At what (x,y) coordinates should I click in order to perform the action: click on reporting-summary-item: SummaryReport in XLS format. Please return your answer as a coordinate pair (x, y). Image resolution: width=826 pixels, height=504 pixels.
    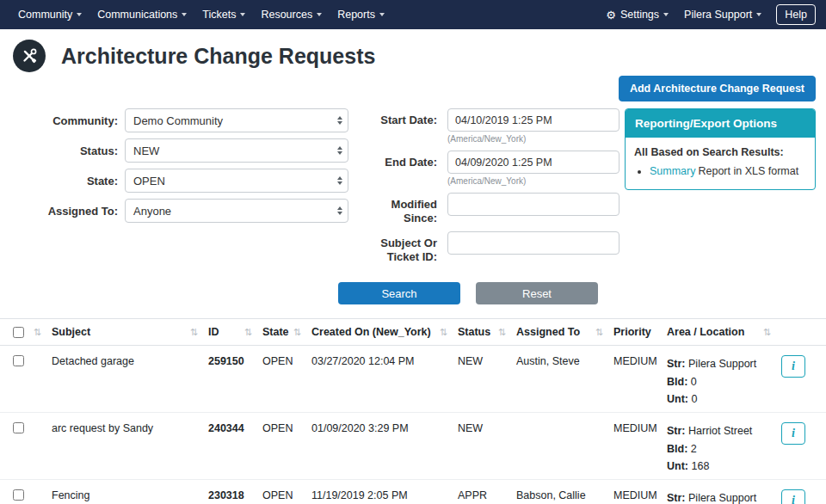
    Looking at the image, I should click on (728, 171).